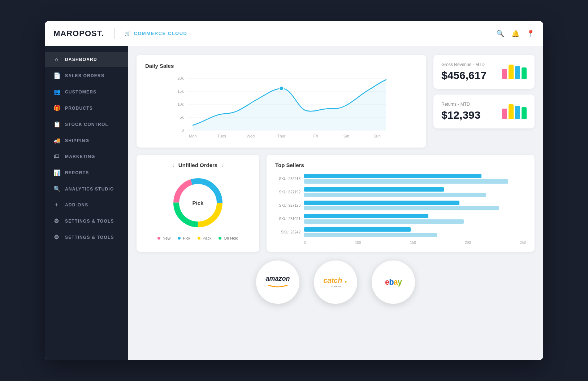  I want to click on line-chart: 20k 15k 10k 5k 0 Mon, so click(281, 107).